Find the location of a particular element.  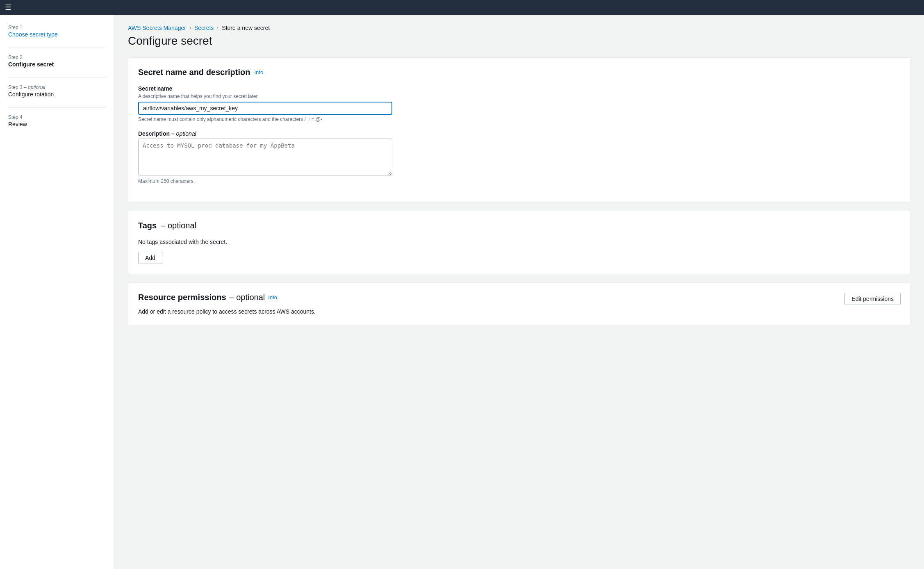

breadcrumb-secrets-manager: AWS Secrets Manager is located at coordinates (157, 28).